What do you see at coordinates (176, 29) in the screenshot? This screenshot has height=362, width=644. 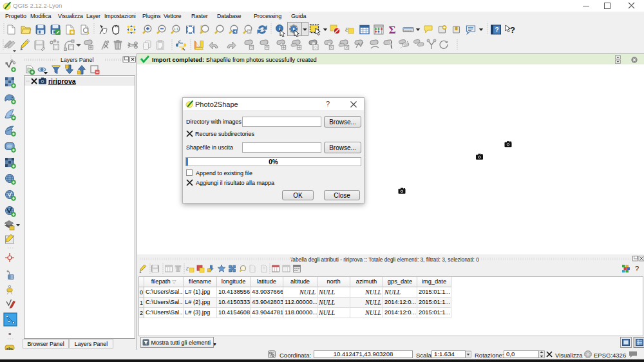 I see `svg-text: 1:1` at bounding box center [176, 29].